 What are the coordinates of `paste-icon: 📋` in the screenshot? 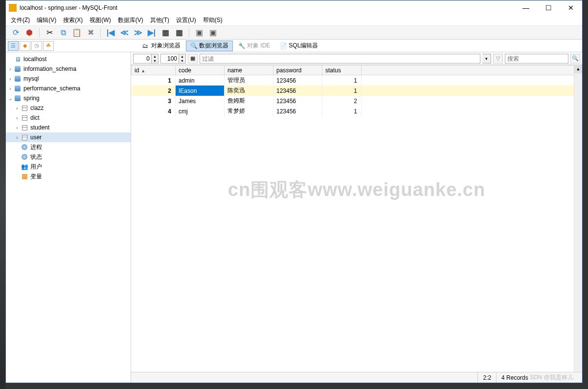 It's located at (77, 33).